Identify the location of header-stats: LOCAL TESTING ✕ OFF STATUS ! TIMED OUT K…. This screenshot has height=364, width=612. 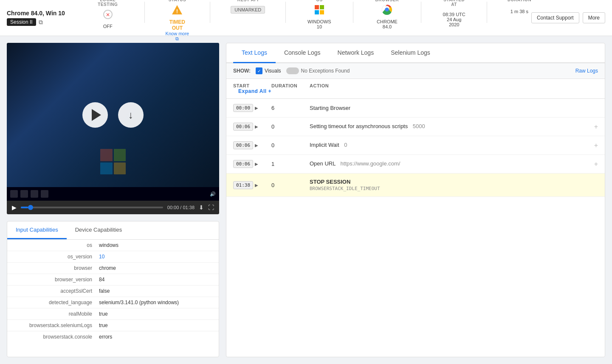
(312, 21).